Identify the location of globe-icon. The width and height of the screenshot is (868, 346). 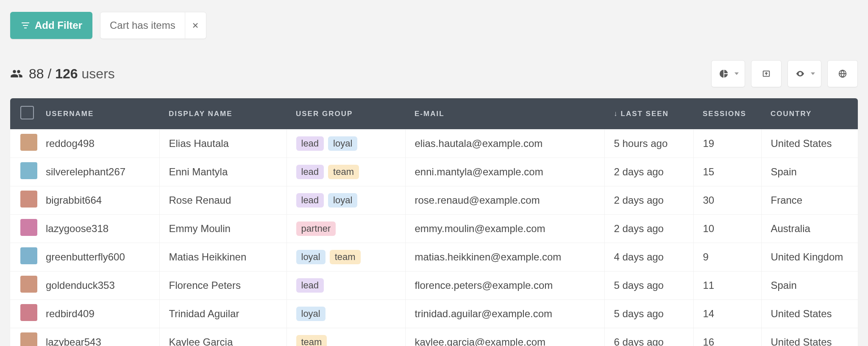
(843, 74).